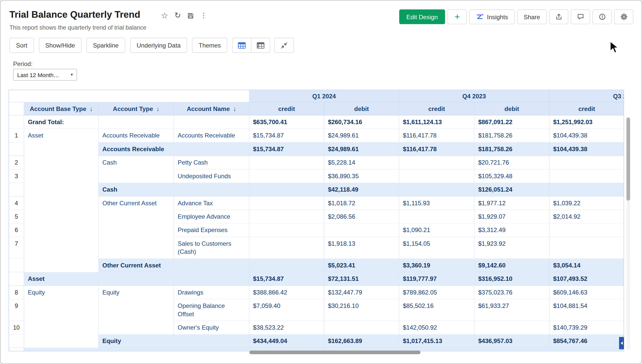 The height and width of the screenshot is (364, 642). What do you see at coordinates (184, 16) in the screenshot?
I see `title-actions: ☆ ↻ ⋮` at bounding box center [184, 16].